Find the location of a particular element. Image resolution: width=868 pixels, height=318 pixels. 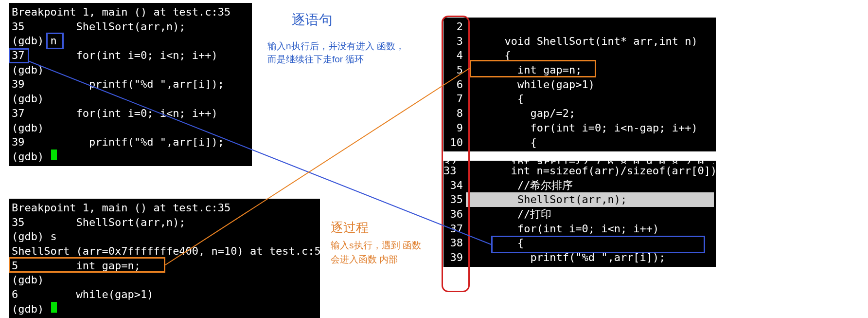

terminal-line: 6 while(gap>1) is located at coordinates (164, 295).